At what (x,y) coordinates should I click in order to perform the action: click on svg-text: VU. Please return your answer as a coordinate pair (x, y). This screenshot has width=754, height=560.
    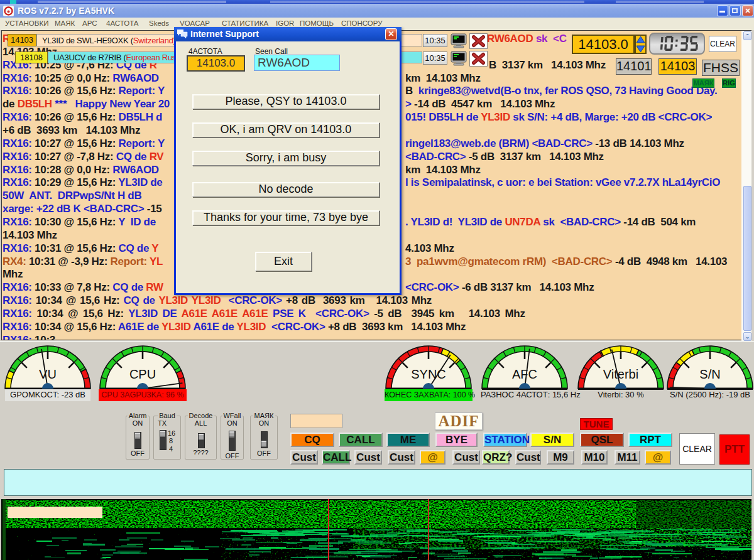
    Looking at the image, I should click on (48, 374).